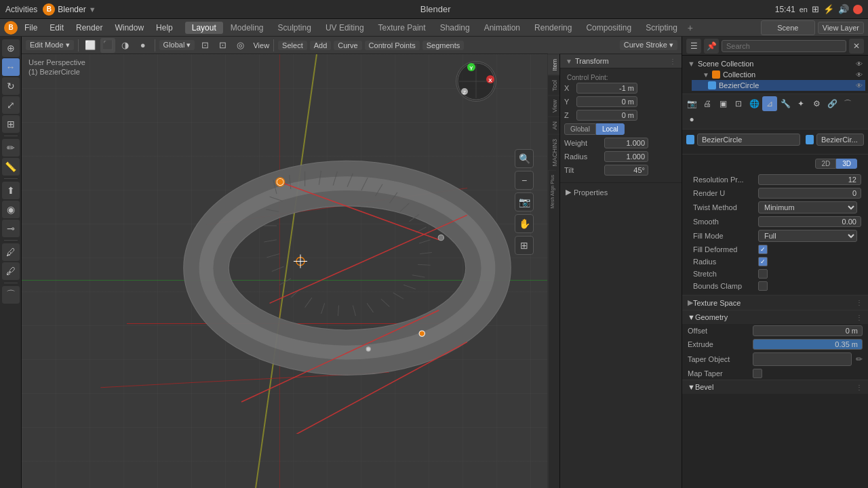 This screenshot has width=868, height=488. I want to click on header-control-points: Control Points, so click(392, 45).